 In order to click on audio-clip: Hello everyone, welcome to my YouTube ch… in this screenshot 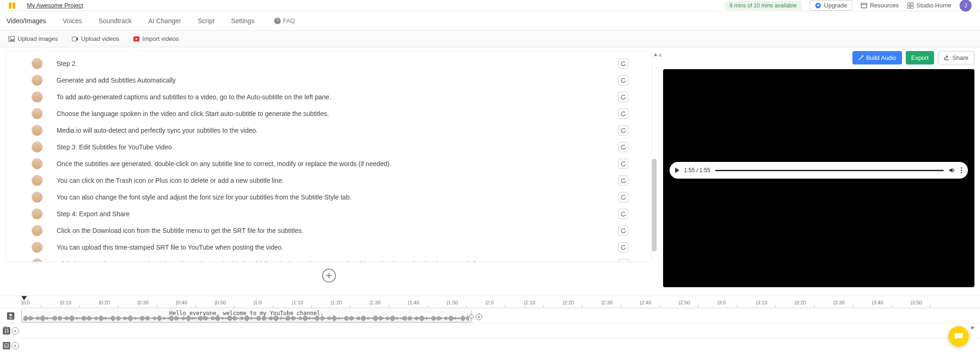, I will do `click(246, 316)`.